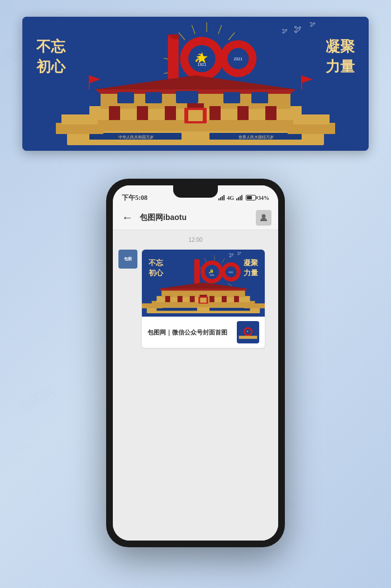  Describe the element at coordinates (203, 299) in the screenshot. I see `message-content: 不忘 初心 凝聚 力量 🕊 🕊` at that location.